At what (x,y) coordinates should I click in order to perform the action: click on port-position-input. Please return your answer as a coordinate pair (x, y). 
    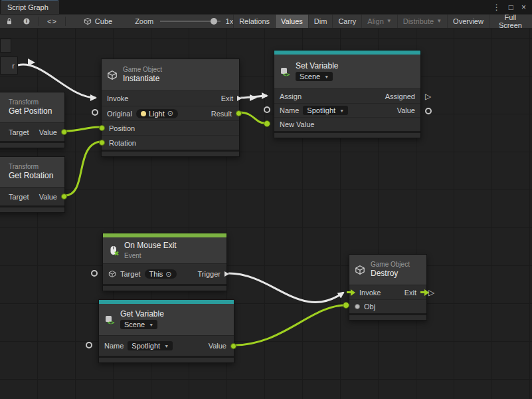
    Looking at the image, I should click on (102, 128).